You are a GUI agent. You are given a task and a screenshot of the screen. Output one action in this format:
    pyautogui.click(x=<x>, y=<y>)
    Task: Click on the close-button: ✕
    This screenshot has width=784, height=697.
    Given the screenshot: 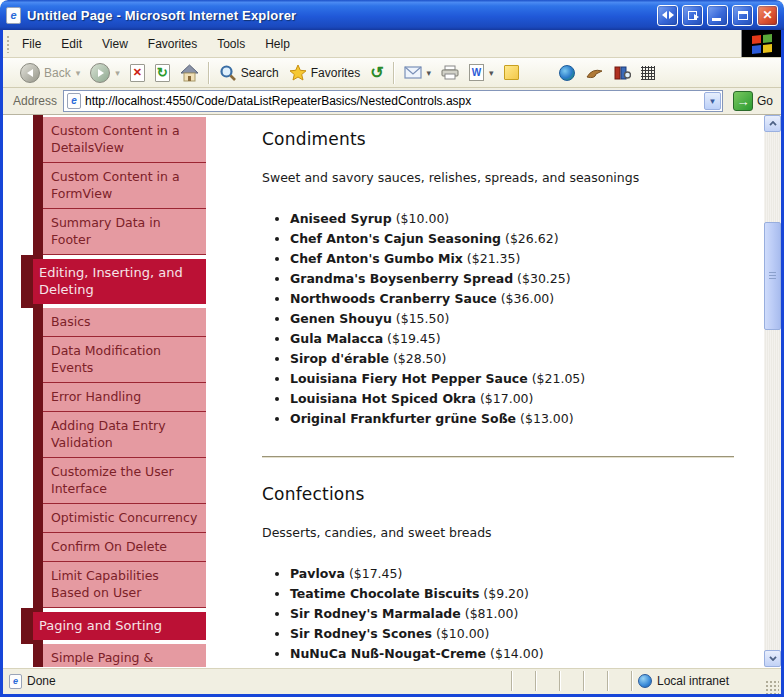 What is the action you would take?
    pyautogui.click(x=768, y=16)
    